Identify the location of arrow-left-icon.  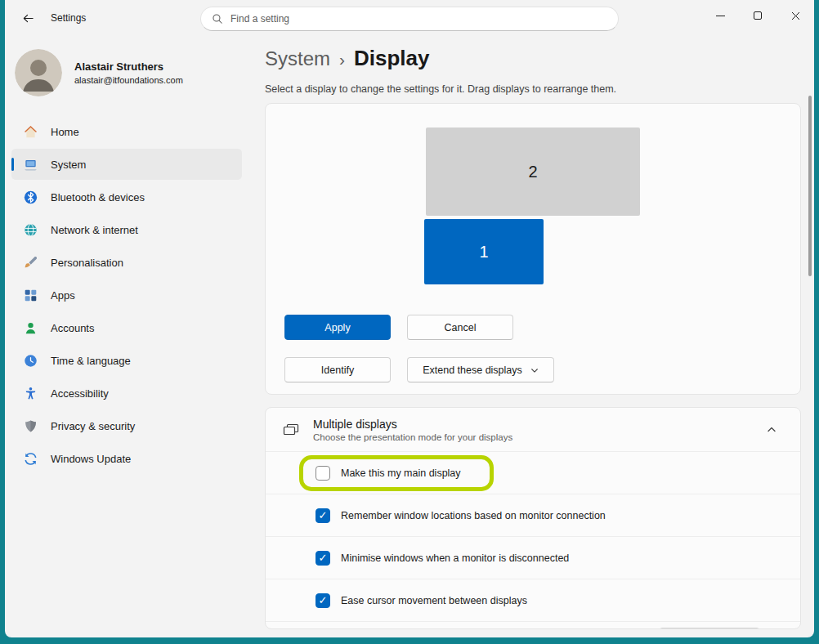
(28, 18).